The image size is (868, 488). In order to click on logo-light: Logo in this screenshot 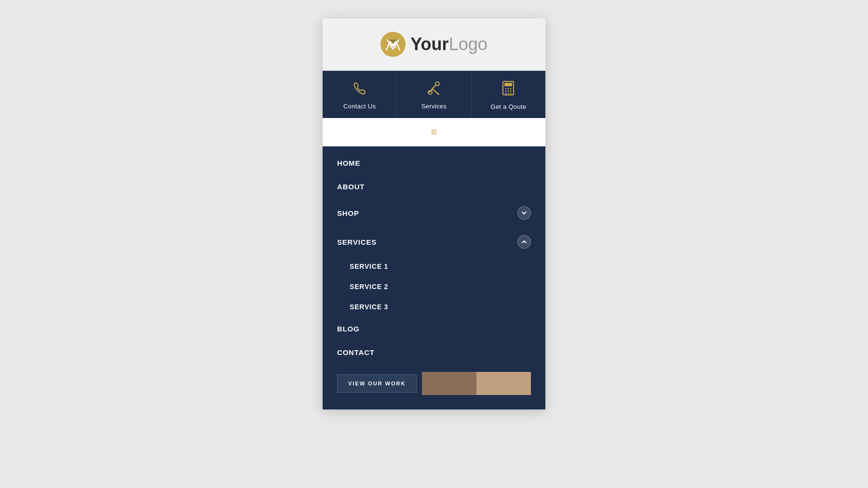, I will do `click(468, 44)`.